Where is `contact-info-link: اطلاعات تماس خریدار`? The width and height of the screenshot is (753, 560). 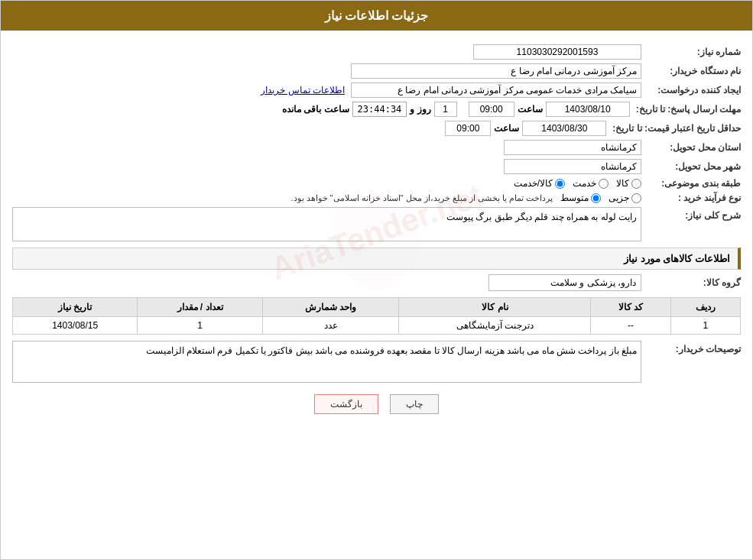 contact-info-link: اطلاعات تماس خریدار is located at coordinates (303, 90).